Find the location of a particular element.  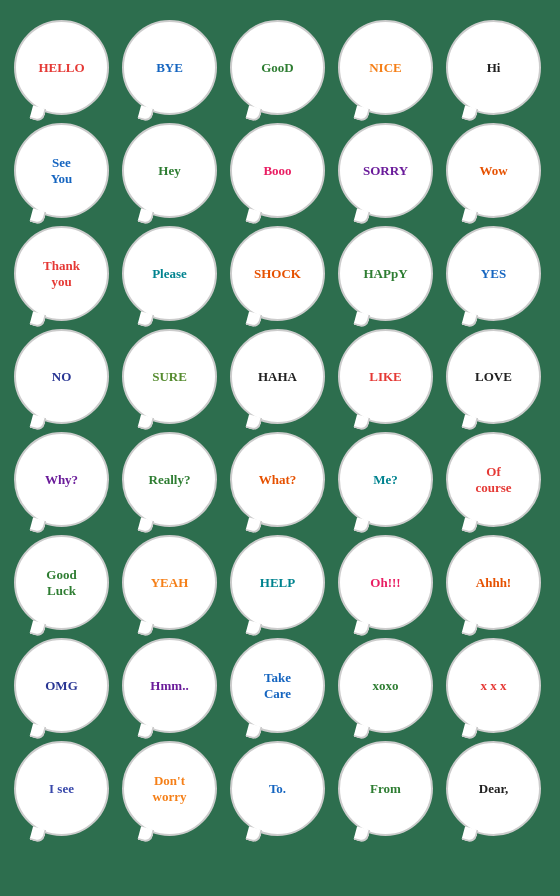

speech-bubble-27: HELP is located at coordinates (278, 582).